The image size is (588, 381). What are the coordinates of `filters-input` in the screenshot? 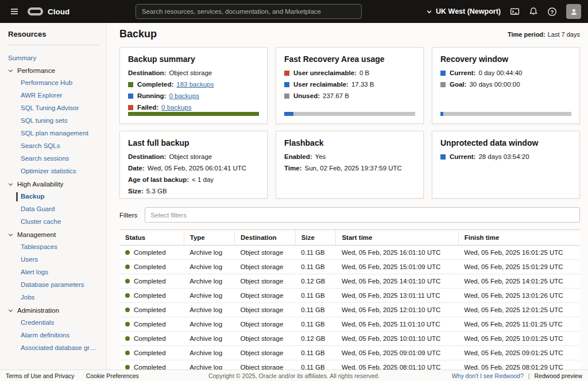 It's located at (362, 215).